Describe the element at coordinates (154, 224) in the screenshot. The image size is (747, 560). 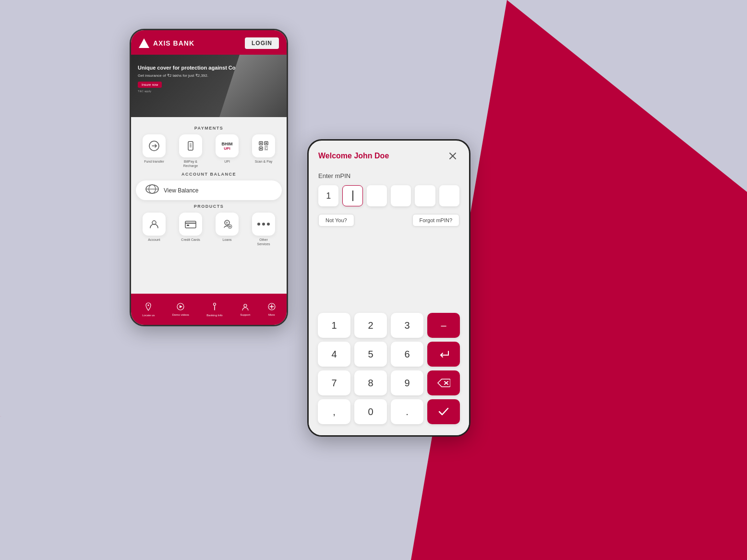
I see `account-icon` at that location.